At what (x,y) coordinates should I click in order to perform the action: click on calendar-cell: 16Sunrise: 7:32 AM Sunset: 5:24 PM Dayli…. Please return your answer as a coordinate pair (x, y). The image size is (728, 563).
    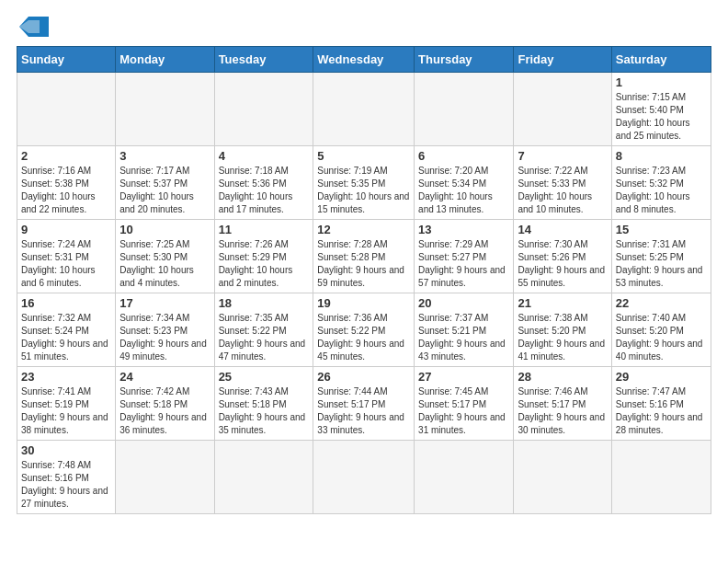
    Looking at the image, I should click on (66, 330).